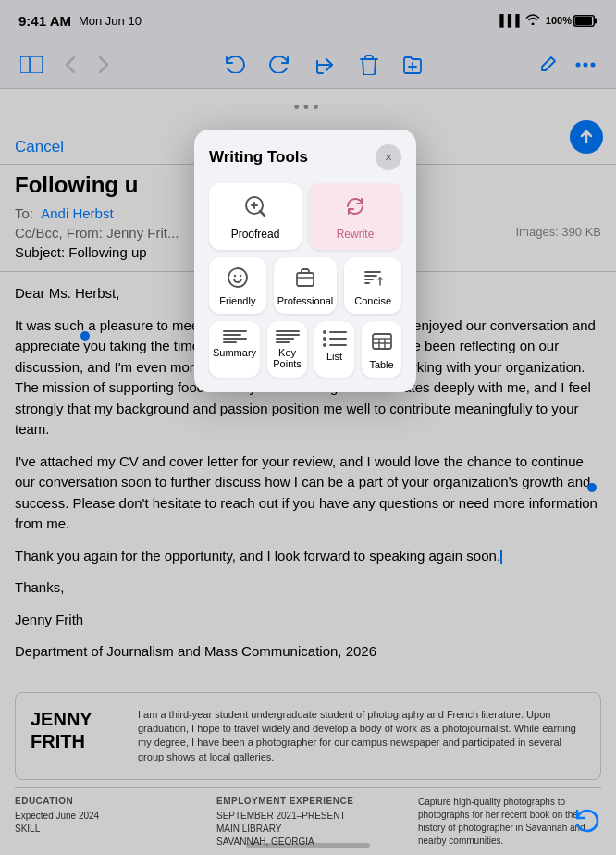  I want to click on rewrite-icon, so click(355, 208).